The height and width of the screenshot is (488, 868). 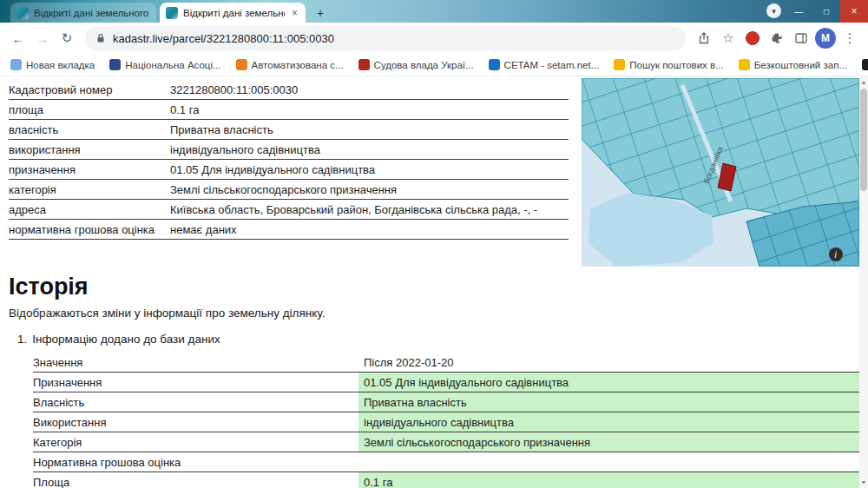 I want to click on extensions-puzzle-icon, so click(x=777, y=38).